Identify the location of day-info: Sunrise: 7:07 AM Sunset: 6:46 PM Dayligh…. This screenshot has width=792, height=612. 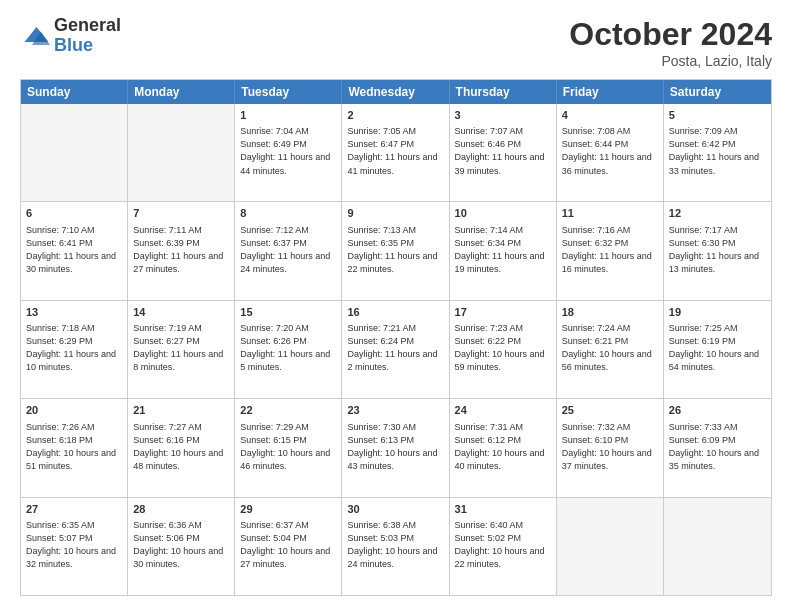
(503, 151).